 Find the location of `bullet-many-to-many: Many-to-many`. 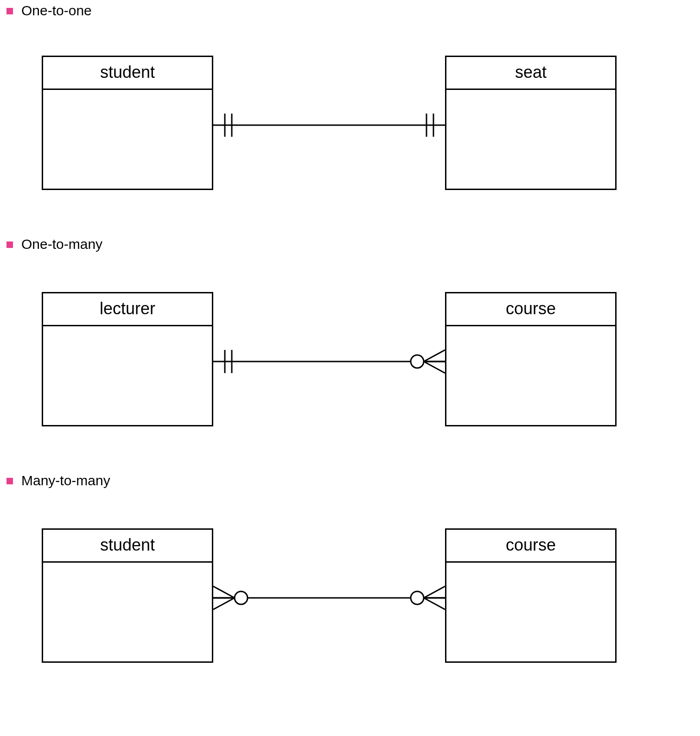

bullet-many-to-many: Many-to-many is located at coordinates (58, 481).